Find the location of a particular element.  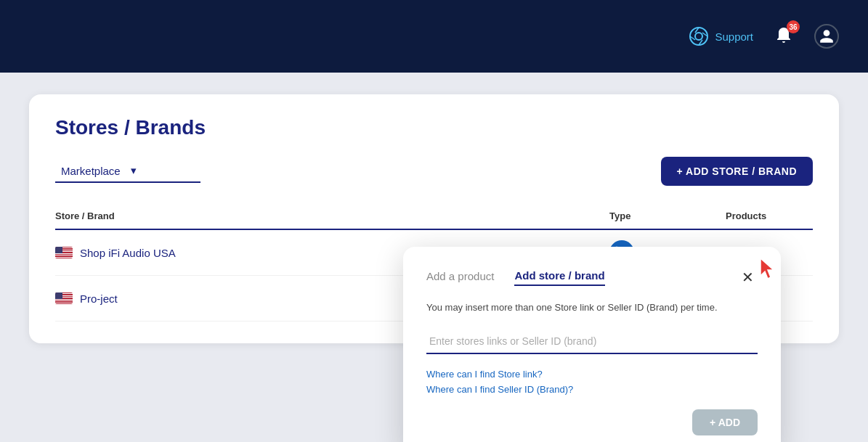

seller-id-help: Where can I find Seller ID (Brand)? is located at coordinates (592, 389).